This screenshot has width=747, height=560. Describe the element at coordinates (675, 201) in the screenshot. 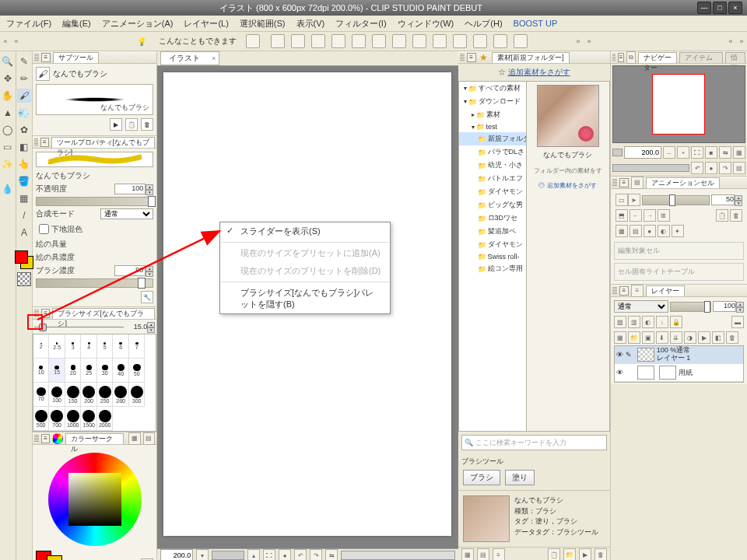

I see `anim-opacity-slider` at that location.